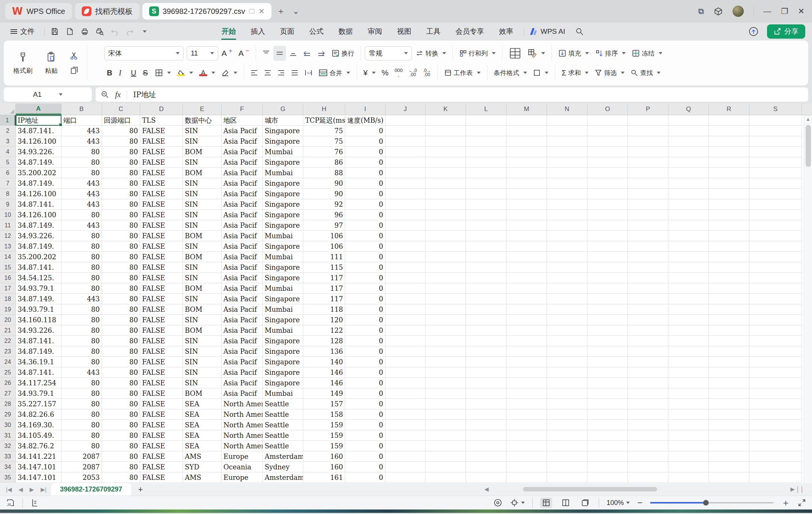 The image size is (812, 514). I want to click on column-header-F: F, so click(242, 109).